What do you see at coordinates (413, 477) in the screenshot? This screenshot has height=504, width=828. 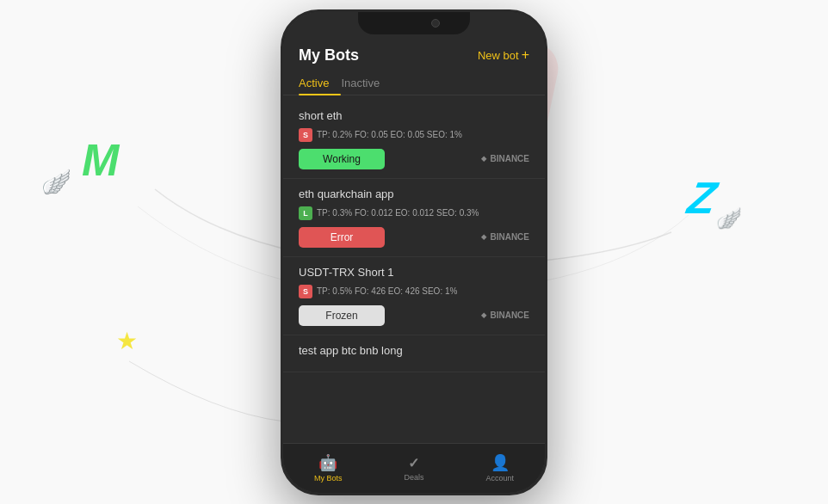 I see `nav-deals-label: Deals` at bounding box center [413, 477].